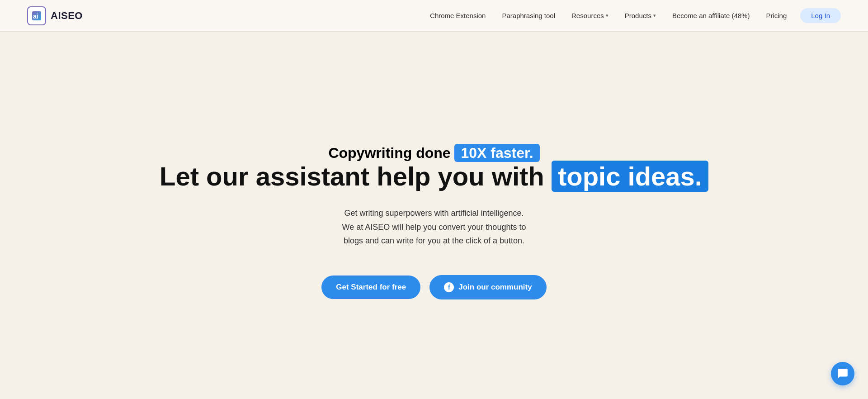 This screenshot has height=399, width=868. Describe the element at coordinates (434, 16) in the screenshot. I see `header: ai AISEO Chrome Extension Paraphrasing t…` at that location.